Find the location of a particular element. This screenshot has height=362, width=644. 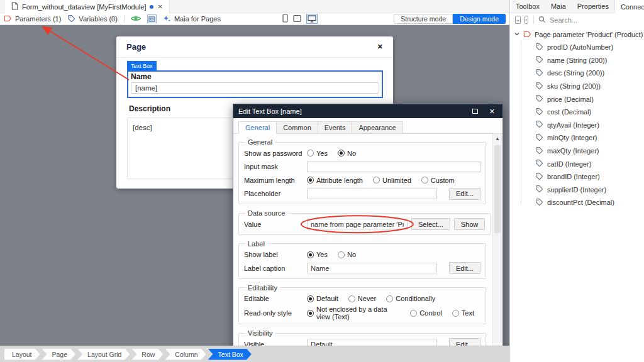

variables-button: Variables (0) is located at coordinates (92, 19).